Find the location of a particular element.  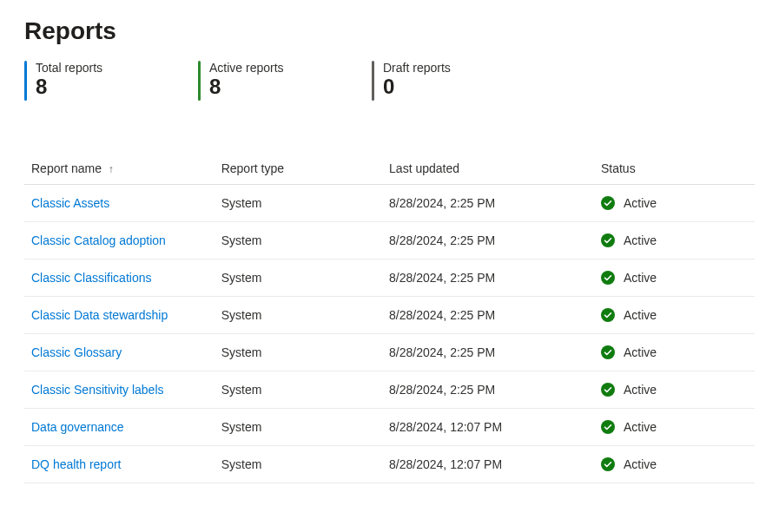

column-header-updated: Last updated is located at coordinates (488, 168).